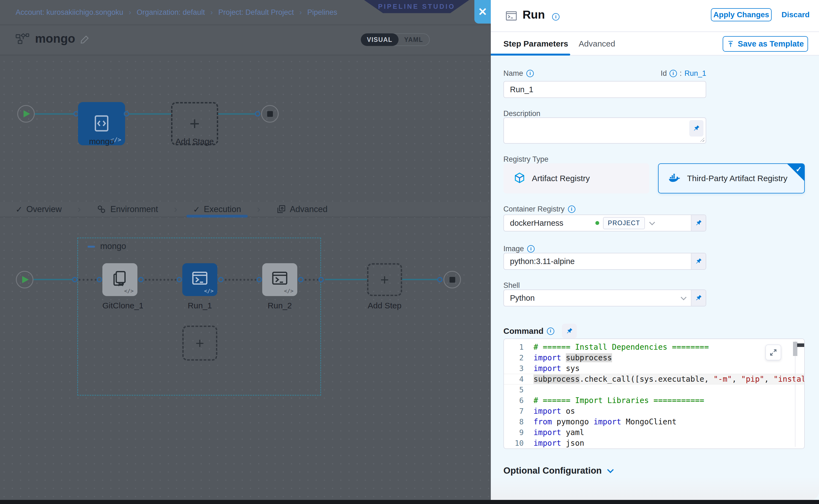  What do you see at coordinates (558, 471) in the screenshot?
I see `optional-configuration-toggle: Optional Configuration` at bounding box center [558, 471].